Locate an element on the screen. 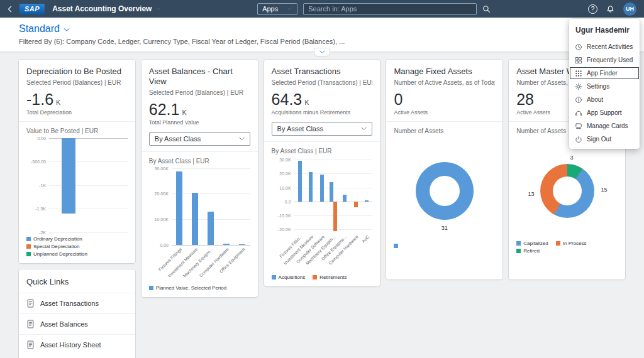 The height and width of the screenshot is (358, 644). menu-item-app-support: App Support is located at coordinates (604, 113).